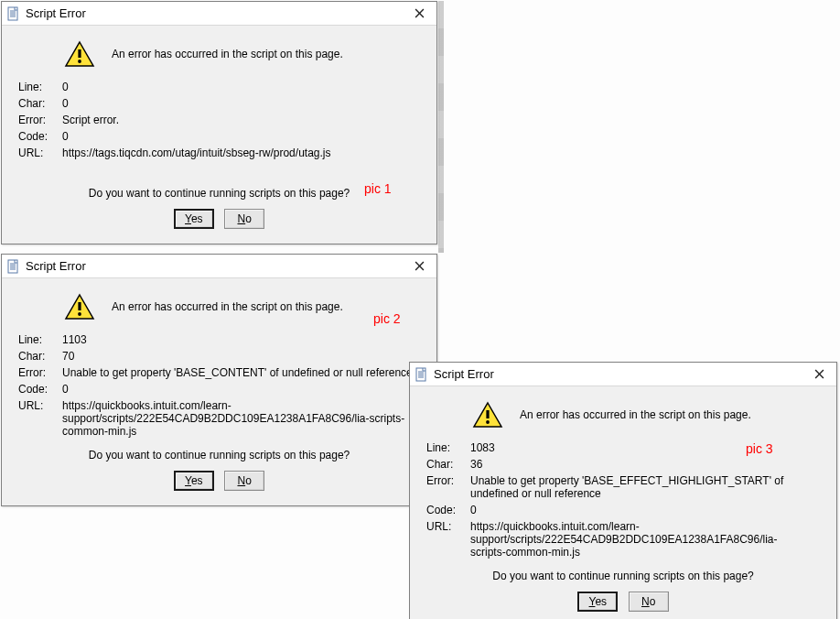 The height and width of the screenshot is (619, 840). I want to click on line-value: 0, so click(242, 87).